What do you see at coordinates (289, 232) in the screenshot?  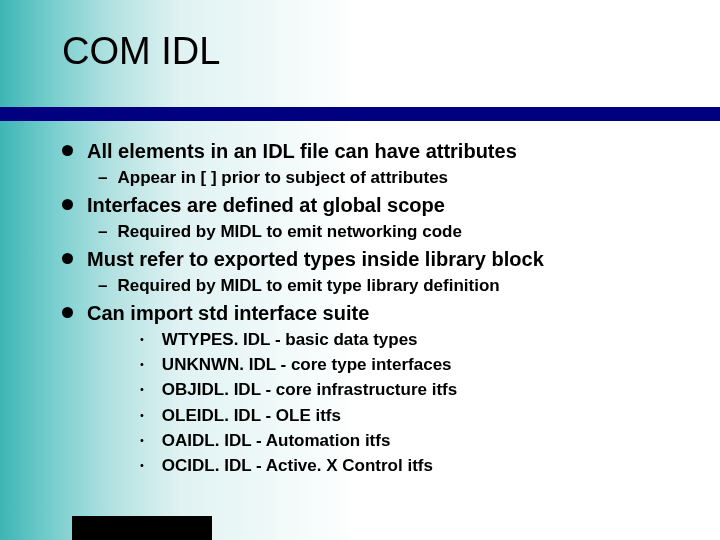 I see `sub-bullet-text: Required by MIDL to emit networking code` at bounding box center [289, 232].